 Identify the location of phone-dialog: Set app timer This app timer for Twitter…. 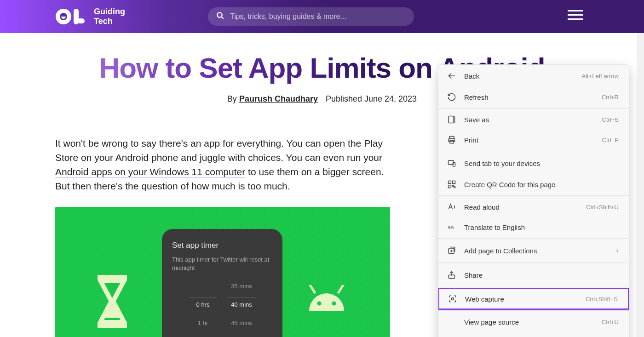
(222, 283).